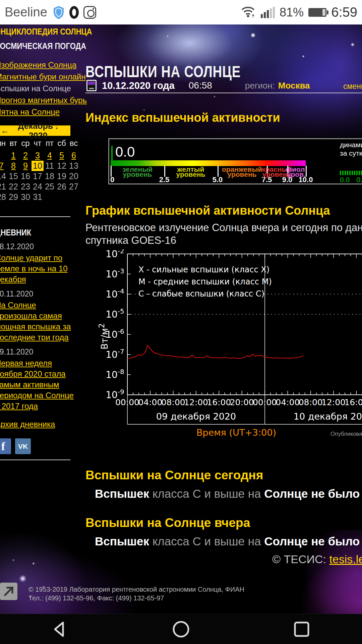 The image size is (362, 644). What do you see at coordinates (9, 591) in the screenshot?
I see `open-external-icon` at bounding box center [9, 591].